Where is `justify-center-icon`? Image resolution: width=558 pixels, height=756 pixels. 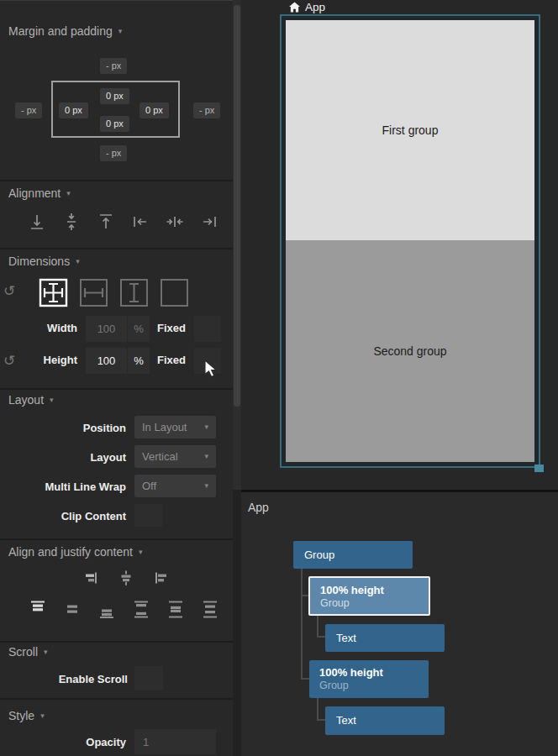
justify-center-icon is located at coordinates (72, 609).